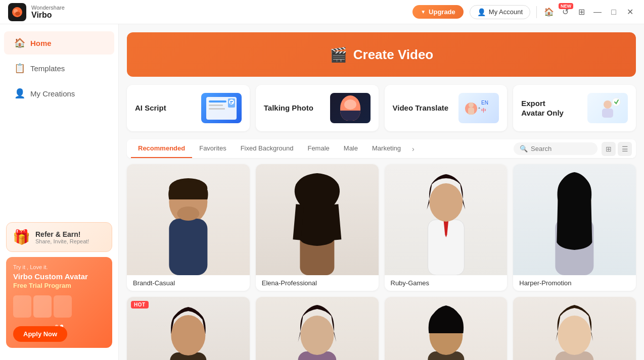  I want to click on create-video-icon: 🎬, so click(339, 55).